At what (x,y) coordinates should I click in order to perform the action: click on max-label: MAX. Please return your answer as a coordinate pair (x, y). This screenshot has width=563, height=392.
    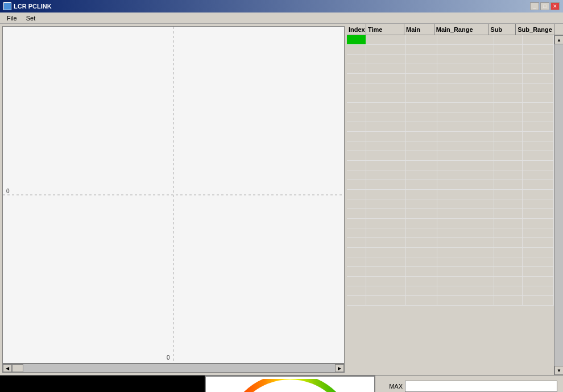
    Looking at the image, I should click on (392, 386).